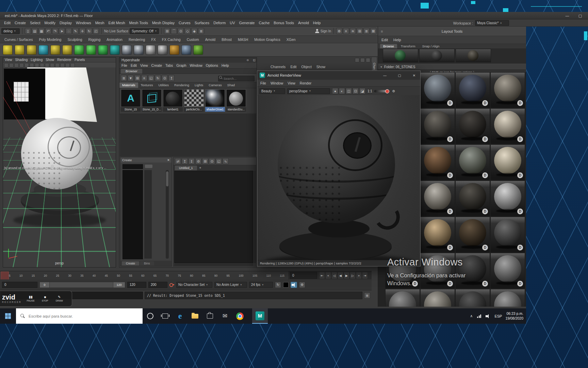  What do you see at coordinates (22, 60) in the screenshot?
I see `menu-item: Shading` at bounding box center [22, 60].